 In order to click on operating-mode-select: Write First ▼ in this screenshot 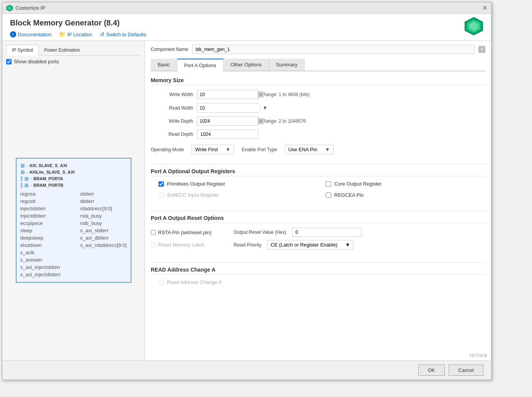, I will do `click(213, 150)`.